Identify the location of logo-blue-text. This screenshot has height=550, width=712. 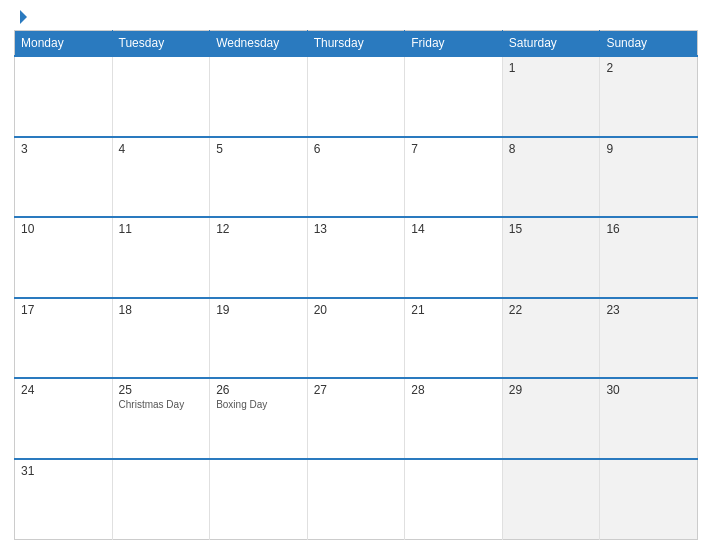
(22, 17).